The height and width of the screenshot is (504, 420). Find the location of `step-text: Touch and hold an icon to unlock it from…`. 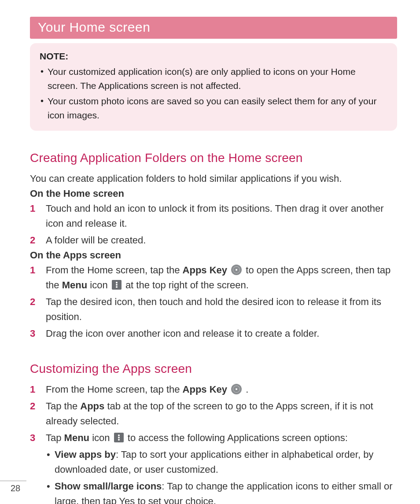

step-text: Touch and hold an icon to unlock it from… is located at coordinates (215, 216).